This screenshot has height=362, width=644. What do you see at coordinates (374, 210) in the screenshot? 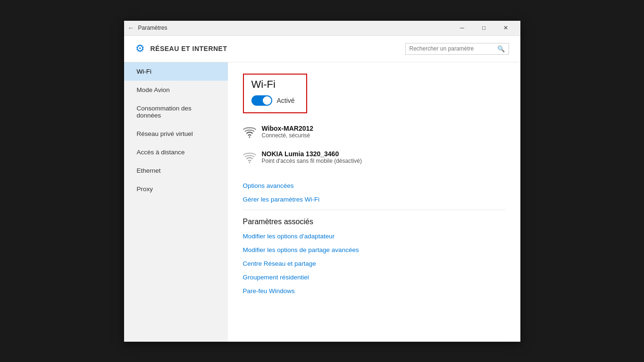
I see `divider` at bounding box center [374, 210].